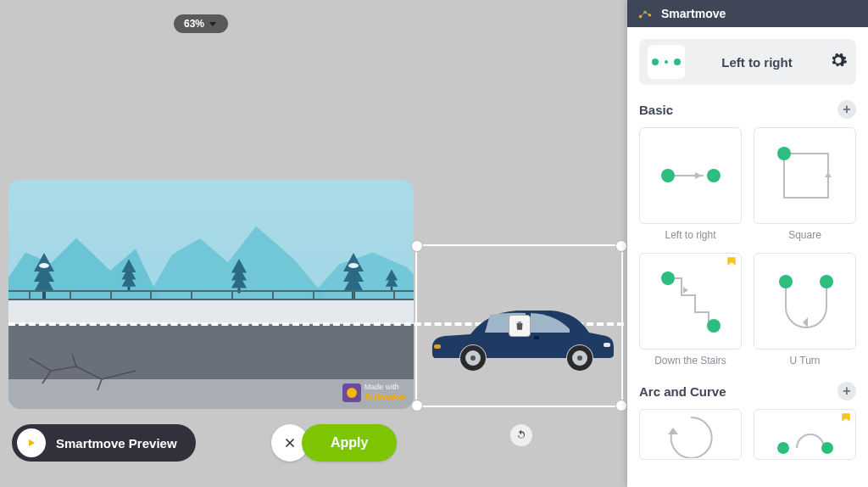 The width and height of the screenshot is (868, 487). I want to click on preview-label: Smartmove Preview, so click(117, 443).